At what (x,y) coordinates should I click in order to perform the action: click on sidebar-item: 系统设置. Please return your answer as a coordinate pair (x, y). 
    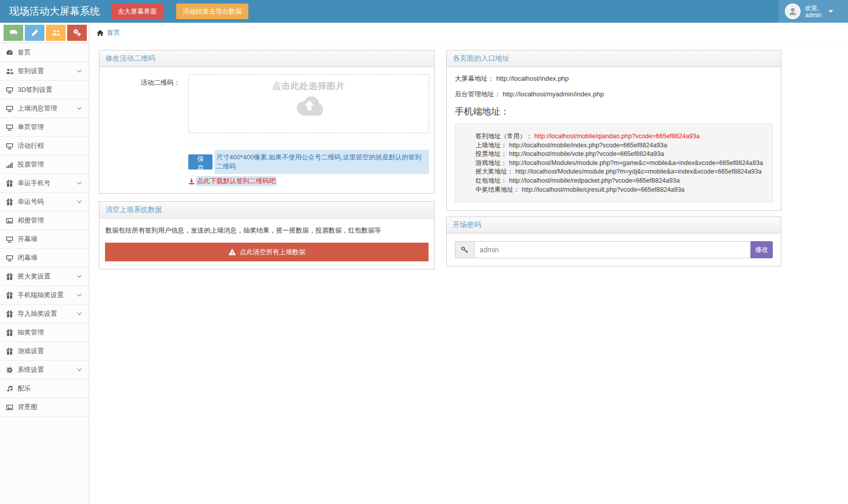
    Looking at the image, I should click on (44, 370).